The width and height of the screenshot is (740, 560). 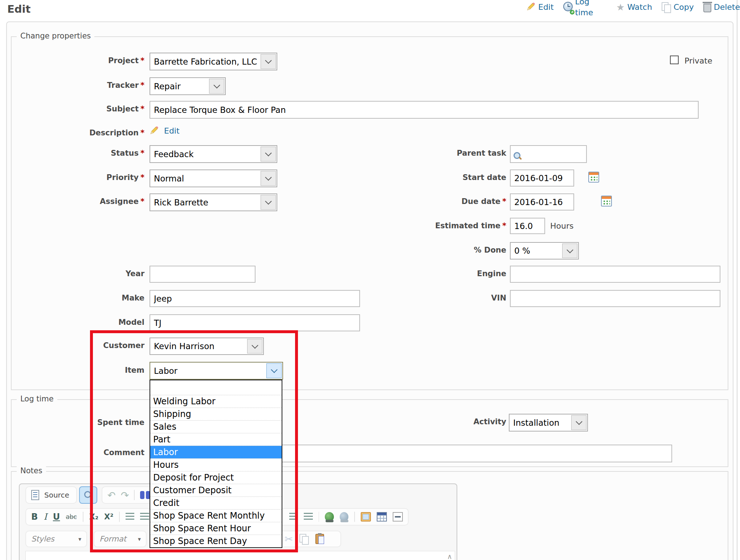 What do you see at coordinates (585, 9) in the screenshot?
I see `log-time-action-link: + Log time` at bounding box center [585, 9].